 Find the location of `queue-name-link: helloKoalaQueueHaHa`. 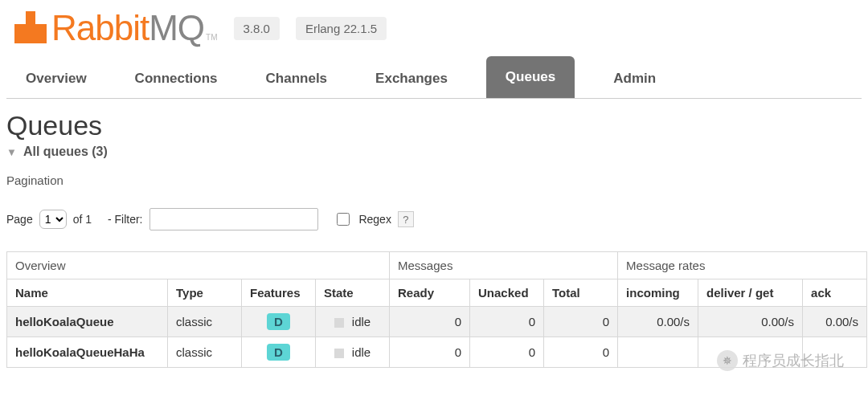

queue-name-link: helloKoalaQueueHaHa is located at coordinates (80, 352).